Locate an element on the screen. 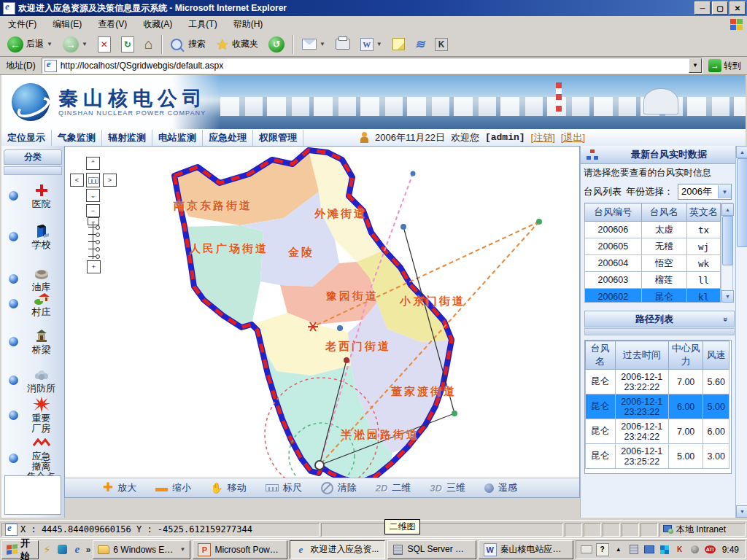  zoom-out-tool: ▬ 缩小 is located at coordinates (174, 488).